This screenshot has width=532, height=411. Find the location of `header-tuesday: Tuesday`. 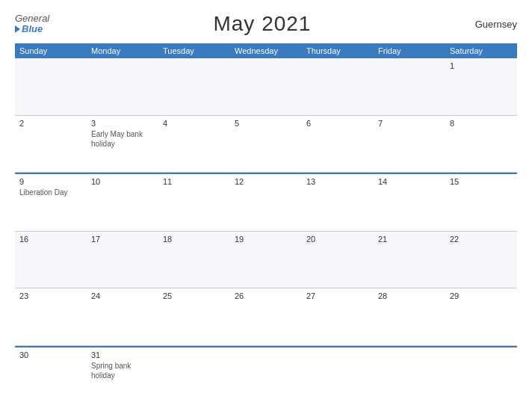

header-tuesday: Tuesday is located at coordinates (194, 51).